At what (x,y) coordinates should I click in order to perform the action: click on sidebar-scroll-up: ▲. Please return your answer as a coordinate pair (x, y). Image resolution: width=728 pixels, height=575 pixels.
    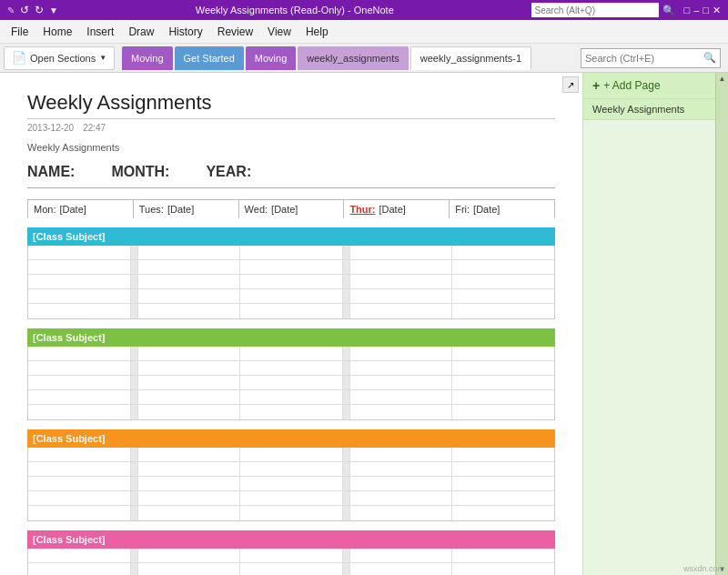
    Looking at the image, I should click on (723, 78).